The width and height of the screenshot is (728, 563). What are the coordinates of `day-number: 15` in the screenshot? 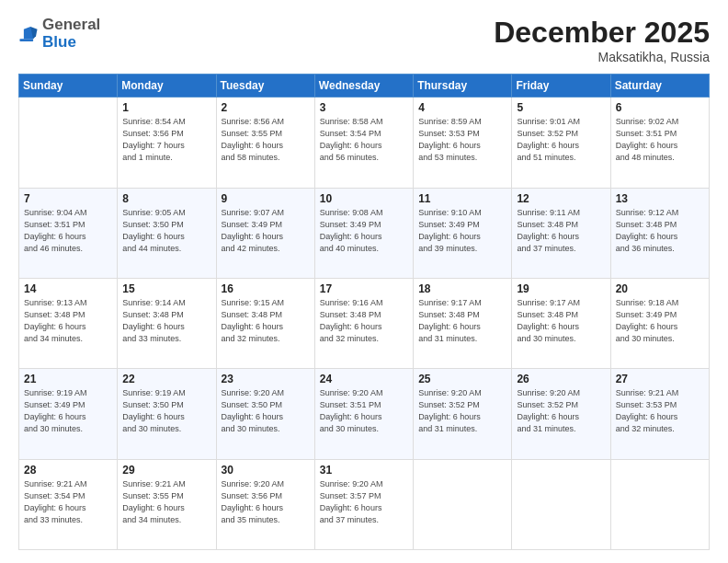 It's located at (166, 289).